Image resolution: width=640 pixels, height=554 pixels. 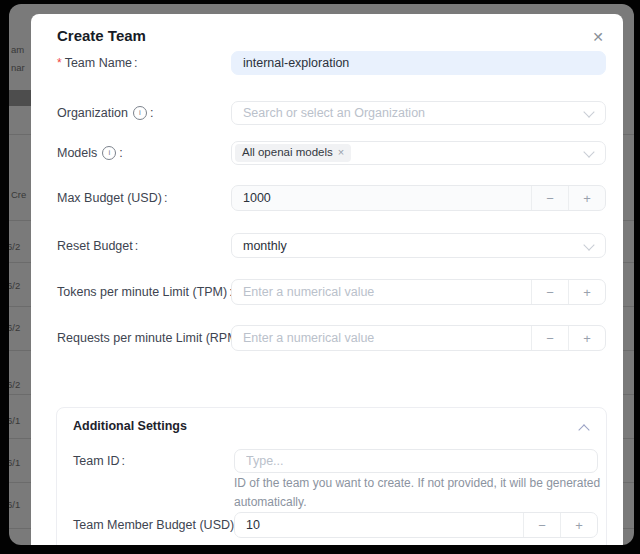 I want to click on team-member-budget-label: Team Member Budget (USD) ? :, so click(x=166, y=525).